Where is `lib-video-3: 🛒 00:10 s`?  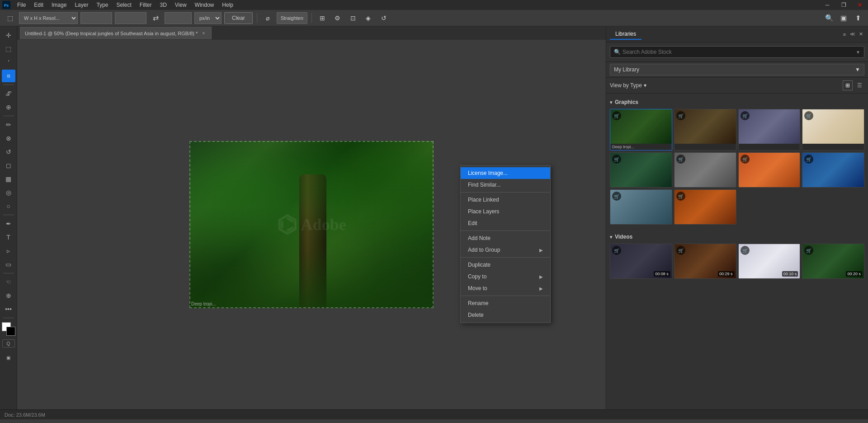 lib-video-3: 🛒 00:10 s is located at coordinates (769, 261).